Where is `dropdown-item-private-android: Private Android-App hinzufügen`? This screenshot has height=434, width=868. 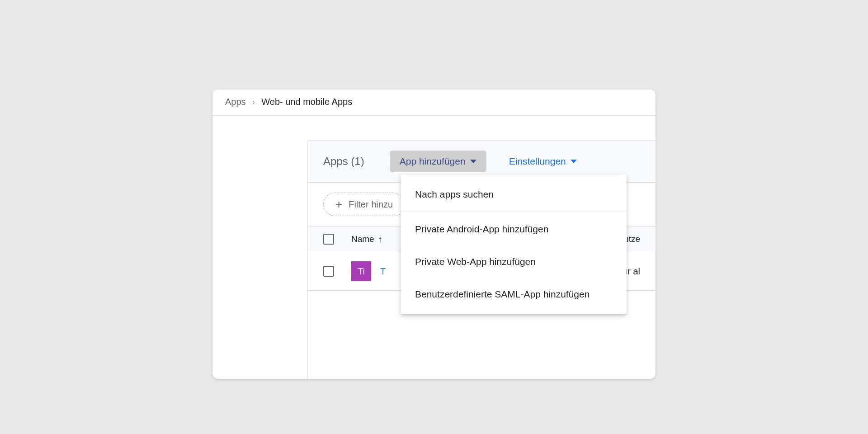 dropdown-item-private-android: Private Android-App hinzufügen is located at coordinates (514, 229).